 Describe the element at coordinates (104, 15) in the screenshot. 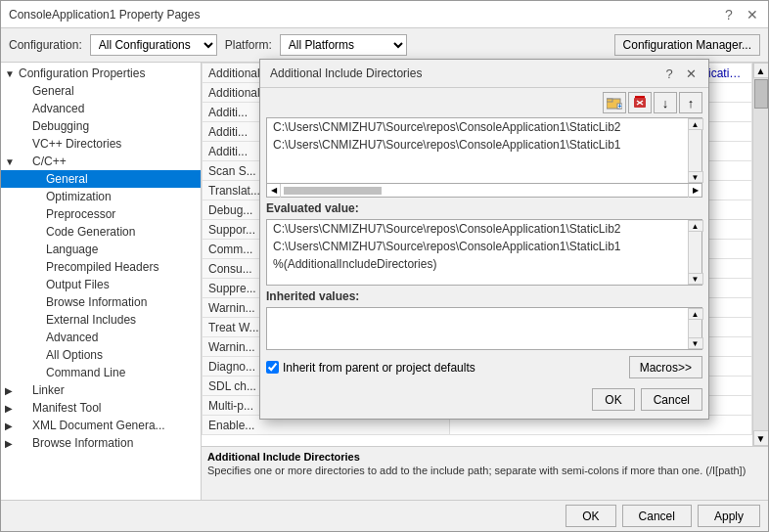

I see `window-title: ConsoleApplication1 Property Pages` at that location.